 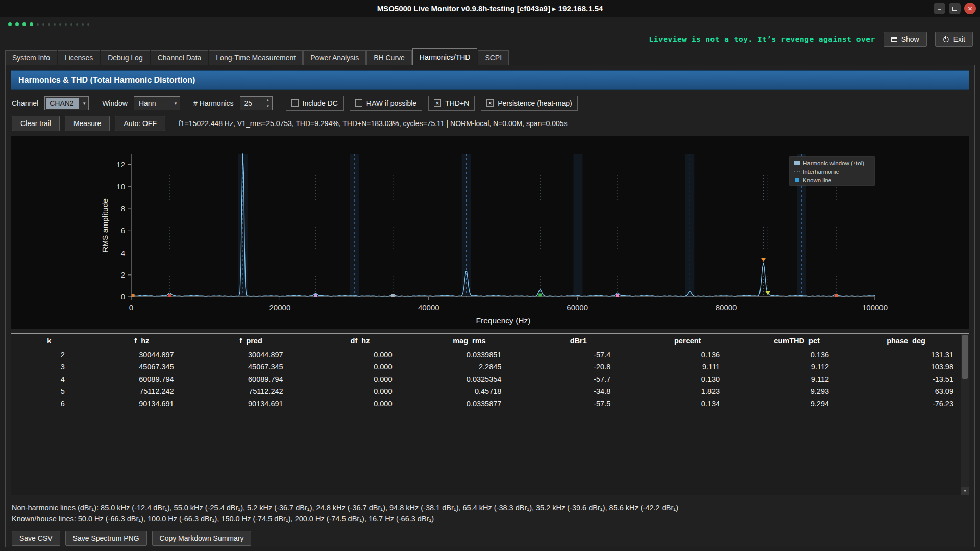 What do you see at coordinates (486, 404) in the screenshot?
I see `table-row: 690134.69190134.6910.0000.0335877-57.50.…` at bounding box center [486, 404].